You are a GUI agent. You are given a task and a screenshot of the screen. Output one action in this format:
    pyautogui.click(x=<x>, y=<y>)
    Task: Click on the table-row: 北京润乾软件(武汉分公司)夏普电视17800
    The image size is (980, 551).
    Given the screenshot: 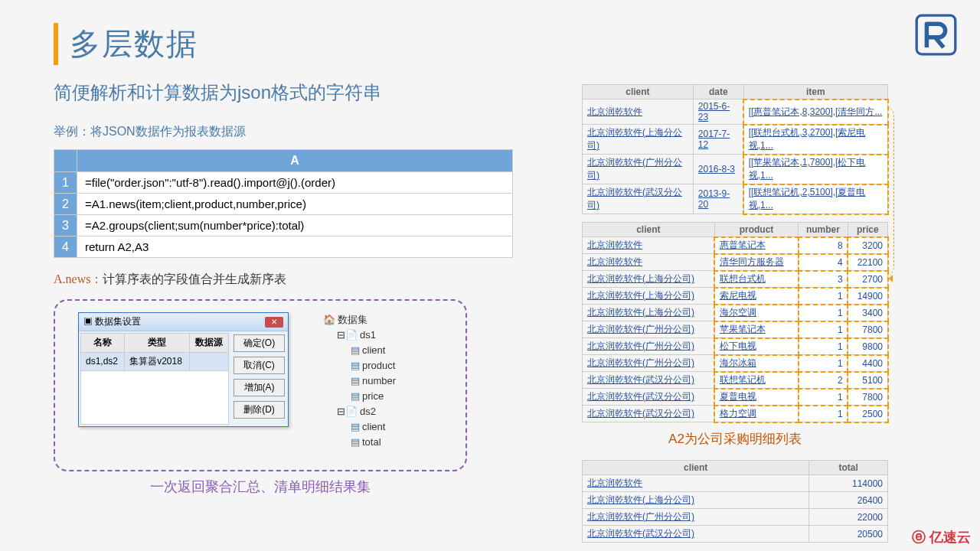 What is the action you would take?
    pyautogui.click(x=735, y=397)
    